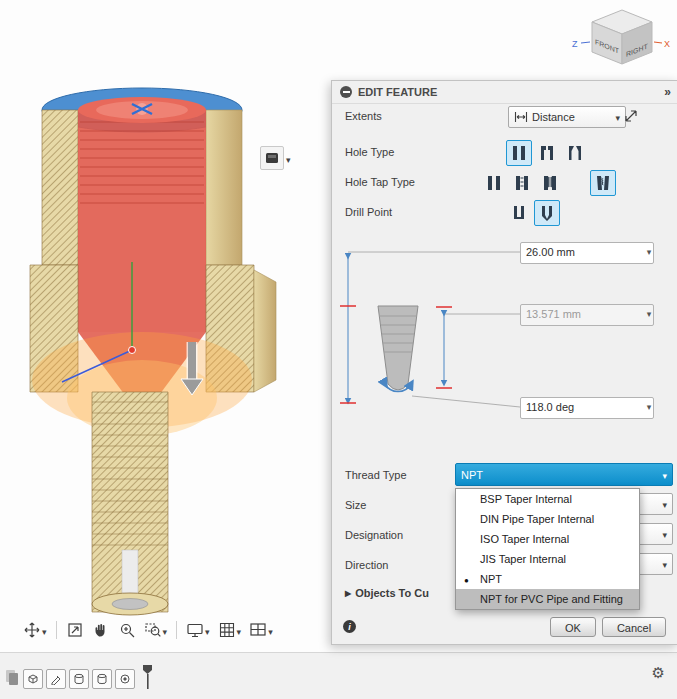 This screenshot has width=677, height=699. Describe the element at coordinates (466, 402) in the screenshot. I see `leader-angle` at that location.